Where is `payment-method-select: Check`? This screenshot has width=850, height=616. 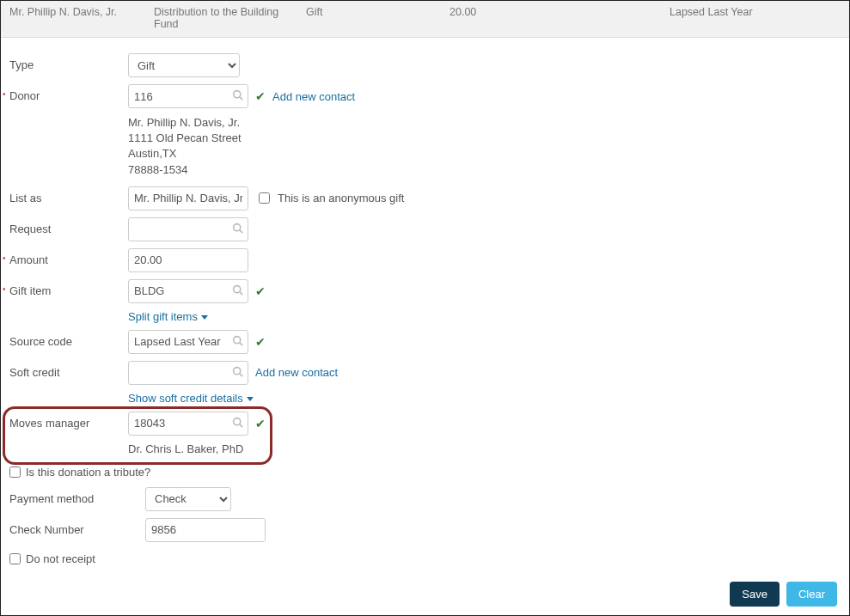
payment-method-select: Check is located at coordinates (188, 499).